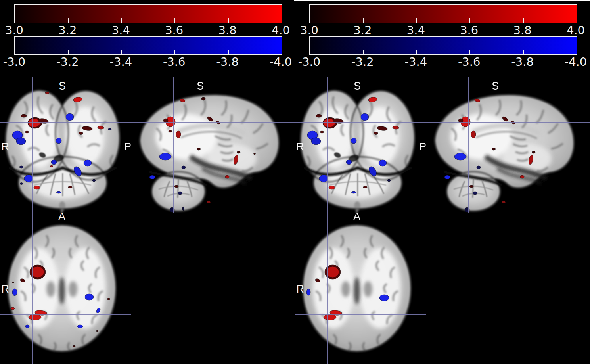 This screenshot has height=364, width=590. I want to click on colorbar-tick-label: -3.0, so click(309, 62).